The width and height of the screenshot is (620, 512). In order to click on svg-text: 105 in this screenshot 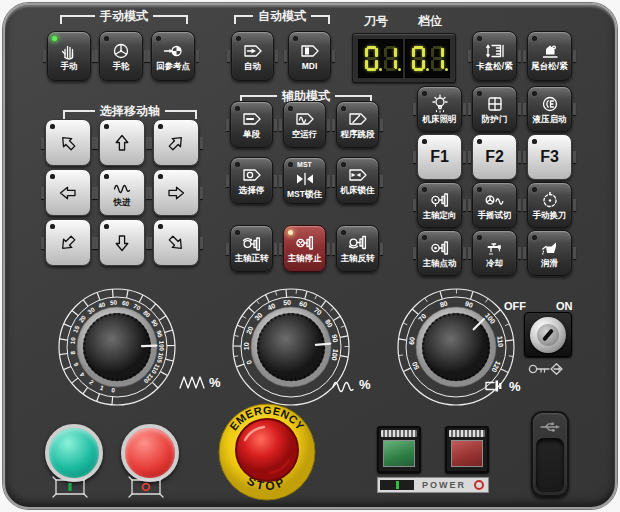, I will do `click(160, 358)`.